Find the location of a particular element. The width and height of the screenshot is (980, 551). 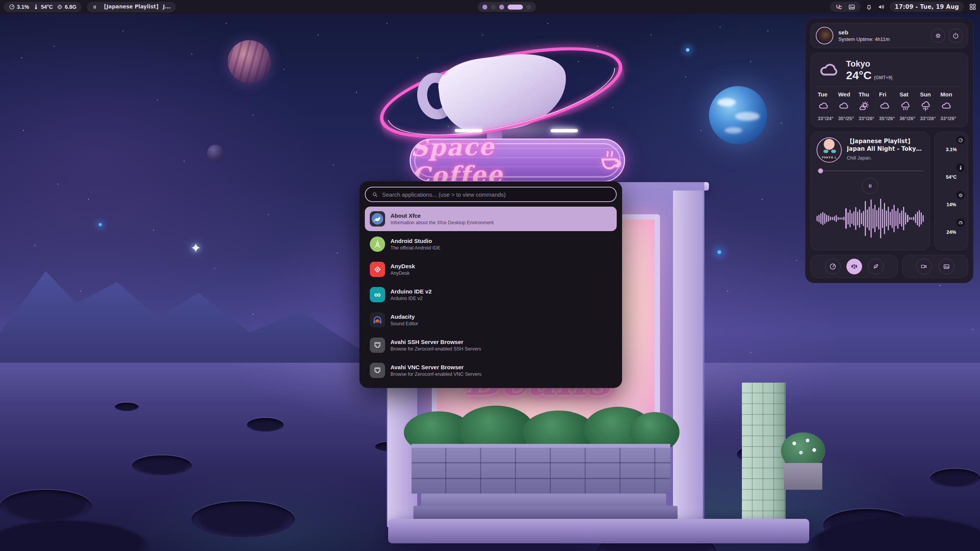

search-input is located at coordinates (496, 194).